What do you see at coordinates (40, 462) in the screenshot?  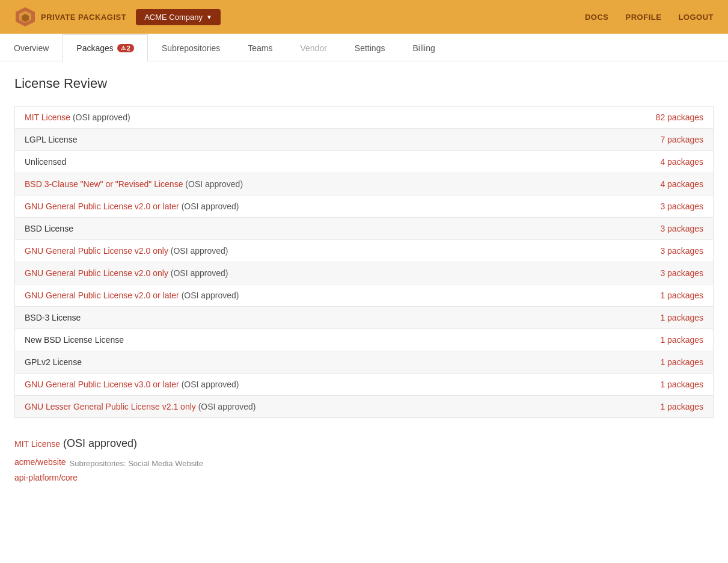 I see `package-link: acme/website` at bounding box center [40, 462].